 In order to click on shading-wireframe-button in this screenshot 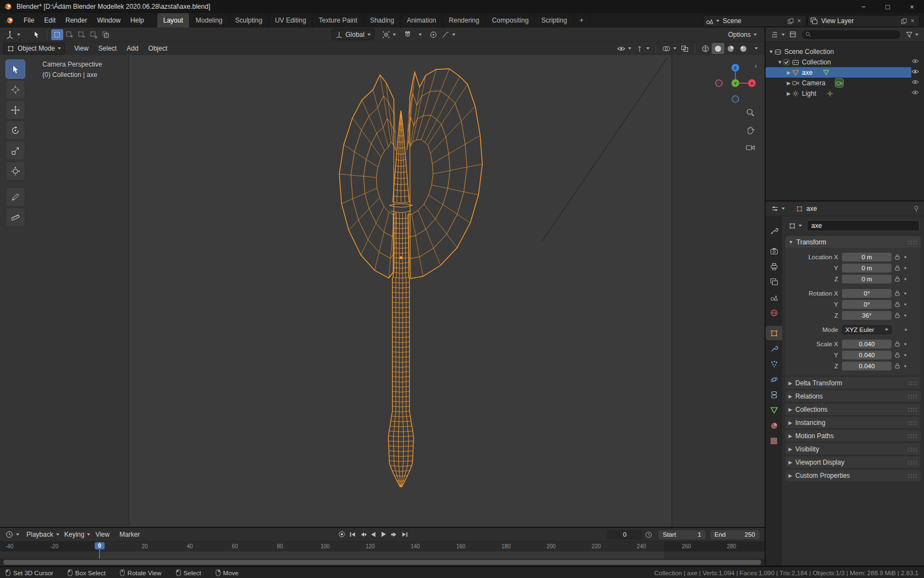, I will do `click(705, 48)`.